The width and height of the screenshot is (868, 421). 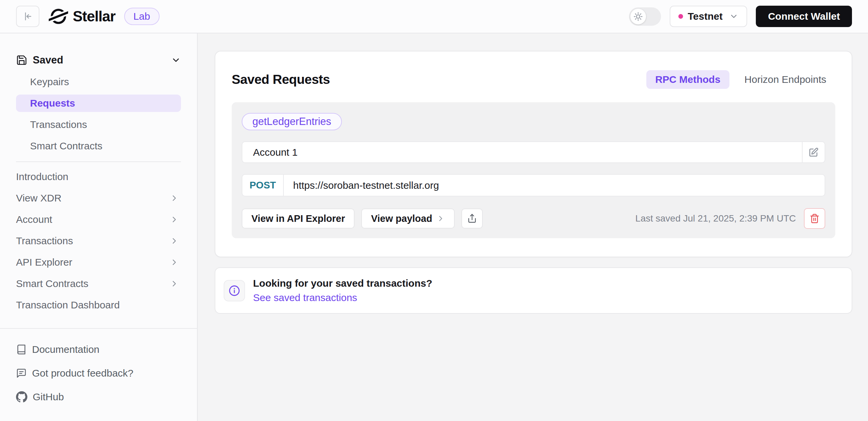 What do you see at coordinates (235, 291) in the screenshot?
I see `info-icon` at bounding box center [235, 291].